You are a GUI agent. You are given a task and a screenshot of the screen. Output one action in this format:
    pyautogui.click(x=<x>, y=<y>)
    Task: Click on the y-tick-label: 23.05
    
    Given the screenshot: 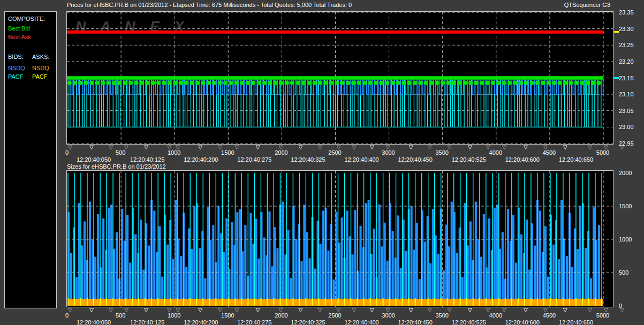 What is the action you would take?
    pyautogui.click(x=626, y=111)
    